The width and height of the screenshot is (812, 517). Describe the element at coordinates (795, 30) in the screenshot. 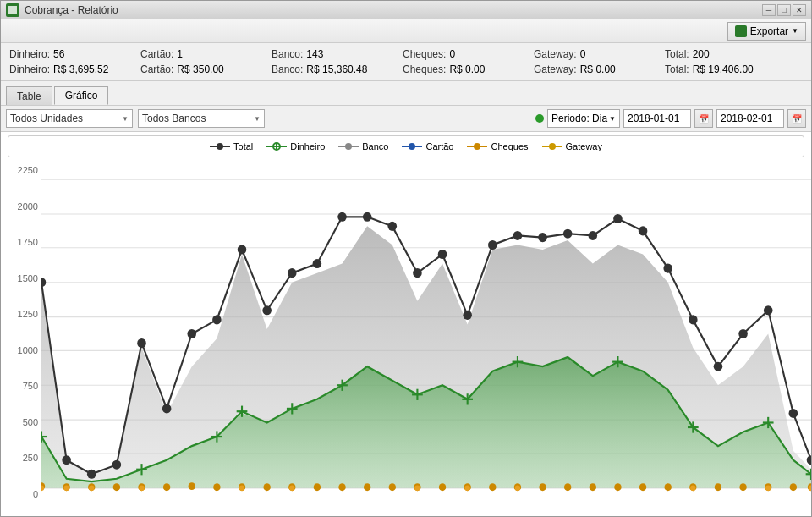

I see `export-arrow: ▼` at that location.